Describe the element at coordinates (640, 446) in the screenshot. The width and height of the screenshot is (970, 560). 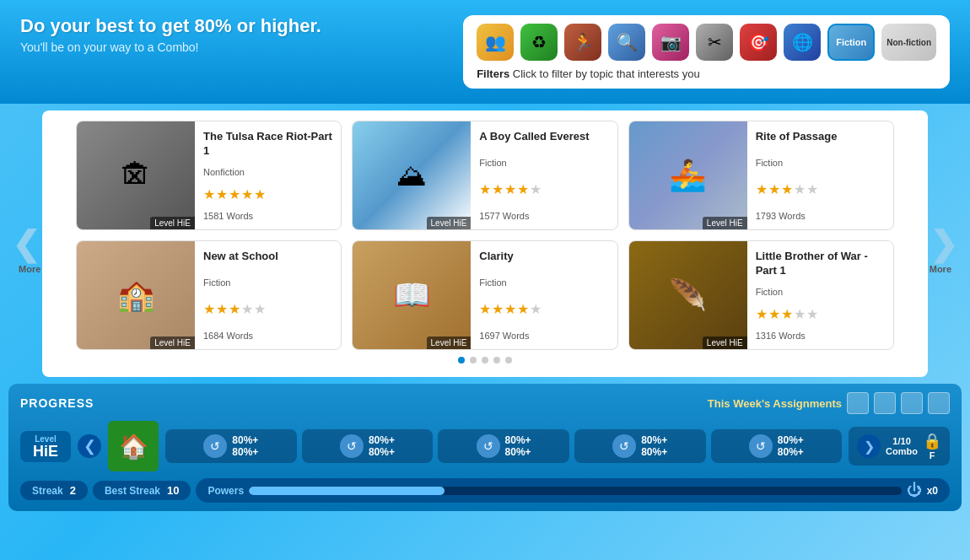
I see `progress-slot-3: ↺ 80%+ 80%+` at that location.